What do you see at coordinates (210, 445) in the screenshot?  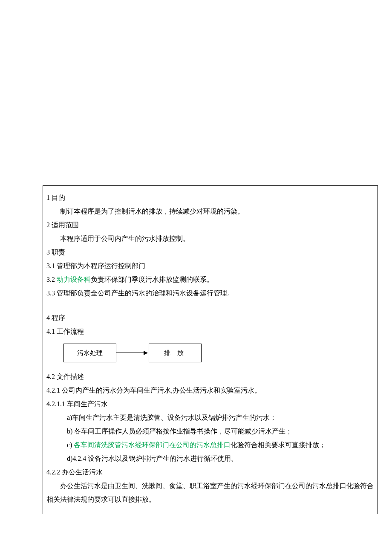 I see `item-c: c) 各车间清洗胶管污水经环保部门在公司的污水总排口化验符合相关要求可直接排放；` at bounding box center [210, 445].